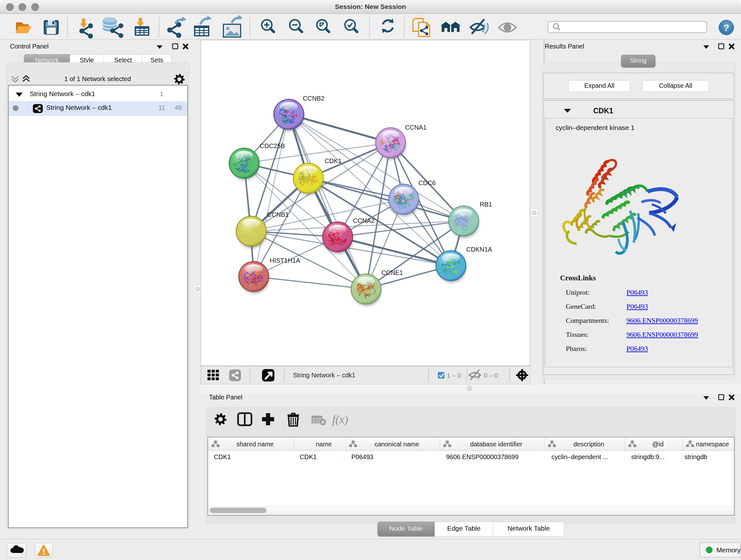  I want to click on svg-text: f(x), so click(340, 420).